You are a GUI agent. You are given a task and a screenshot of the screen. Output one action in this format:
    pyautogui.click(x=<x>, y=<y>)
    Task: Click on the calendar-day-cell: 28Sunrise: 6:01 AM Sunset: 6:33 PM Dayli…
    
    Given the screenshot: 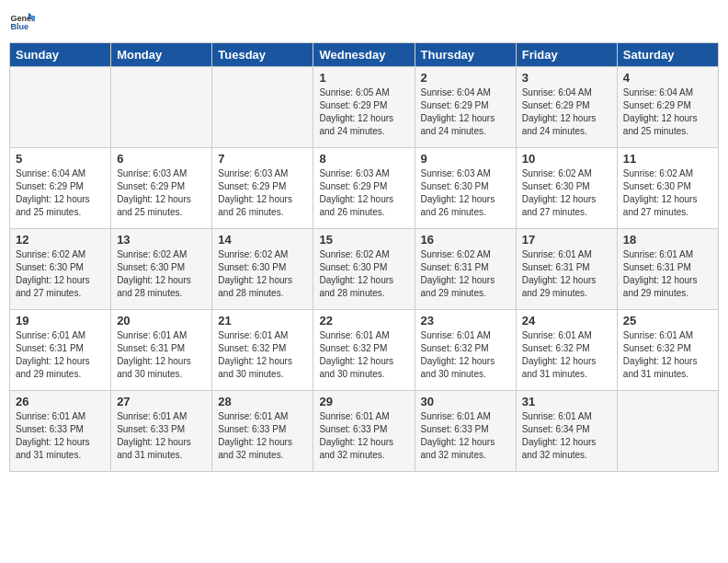 What is the action you would take?
    pyautogui.click(x=263, y=431)
    